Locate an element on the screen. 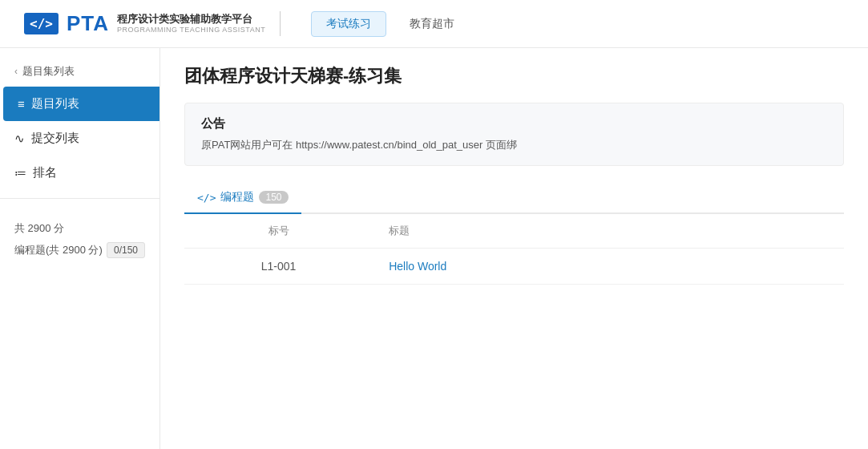  table-row: L1-001 Hello World is located at coordinates (515, 266).